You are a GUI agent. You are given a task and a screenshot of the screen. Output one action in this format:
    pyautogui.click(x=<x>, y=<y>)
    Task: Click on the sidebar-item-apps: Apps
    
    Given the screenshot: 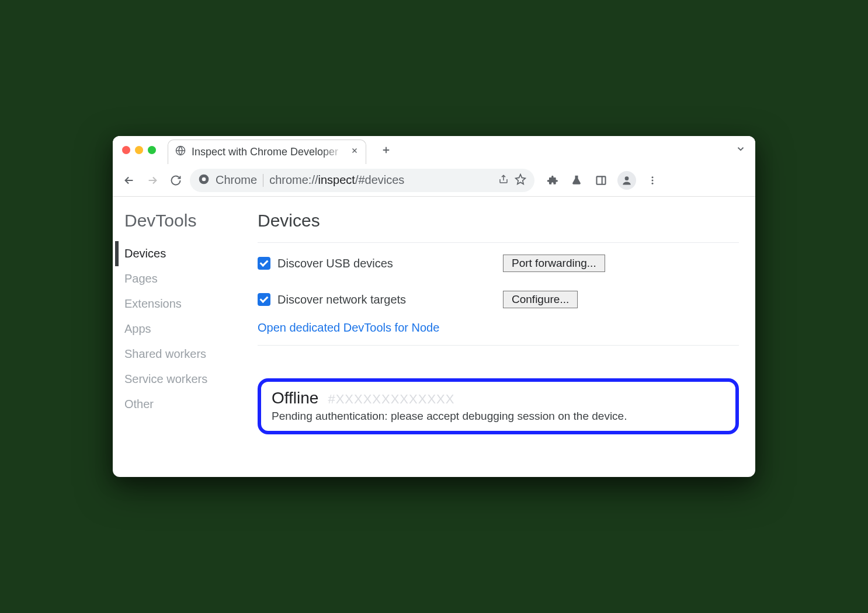 What is the action you would take?
    pyautogui.click(x=179, y=329)
    